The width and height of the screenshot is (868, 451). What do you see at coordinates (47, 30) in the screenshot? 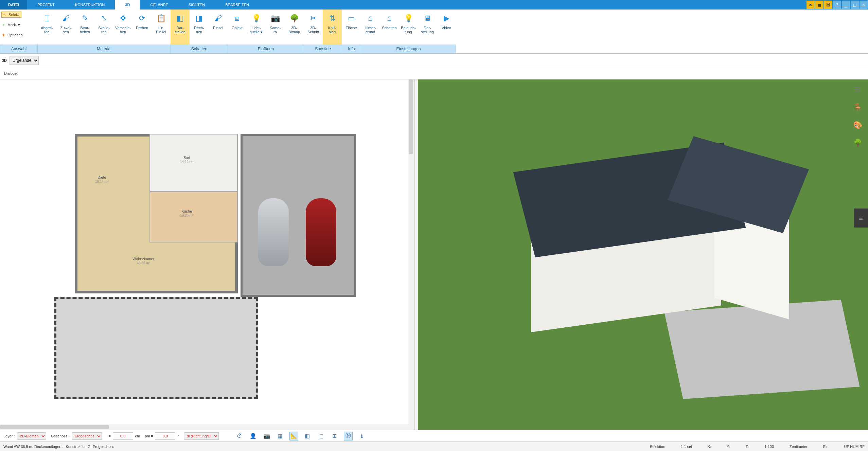
I see `ribbon-abgreifen-label: Abgrei- fen` at bounding box center [47, 30].